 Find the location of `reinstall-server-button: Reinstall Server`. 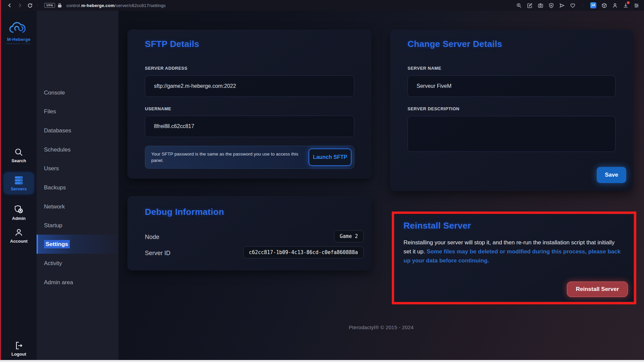

reinstall-server-button: Reinstall Server is located at coordinates (597, 289).